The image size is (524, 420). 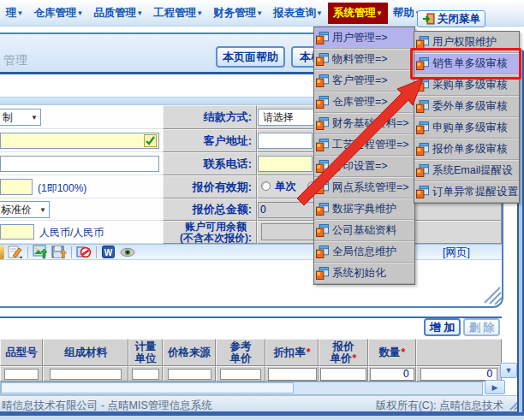 I want to click on column-header-1: 组成材料, so click(x=86, y=352).